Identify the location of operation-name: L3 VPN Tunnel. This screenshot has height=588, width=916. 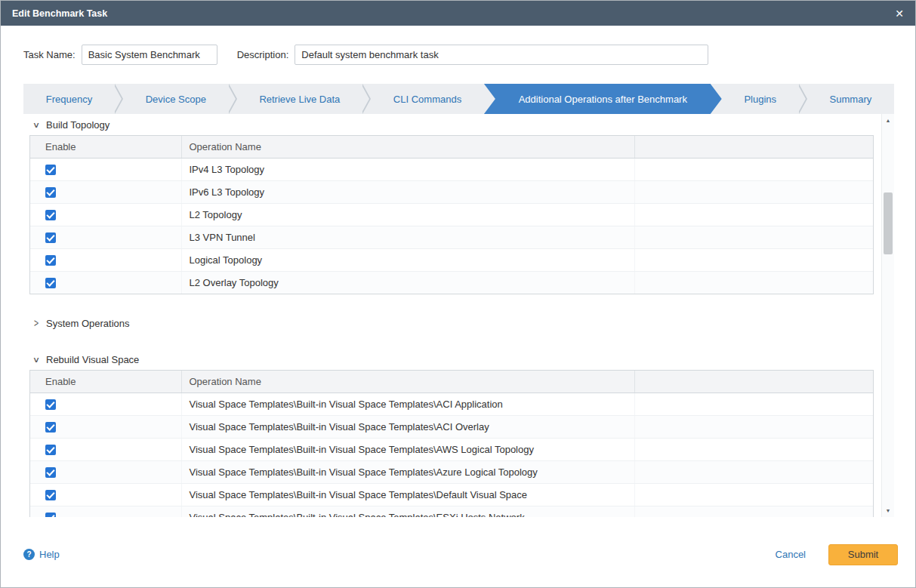
(408, 237).